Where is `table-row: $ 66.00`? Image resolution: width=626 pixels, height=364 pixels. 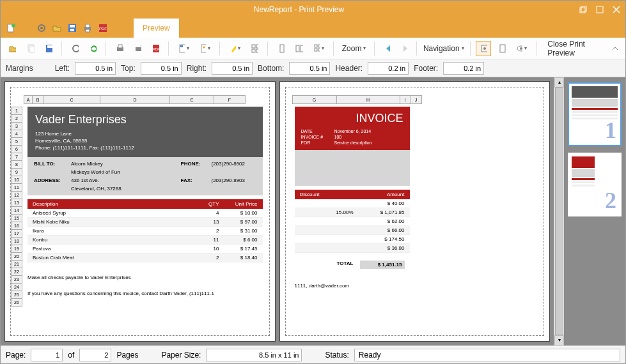 table-row: $ 66.00 is located at coordinates (352, 231).